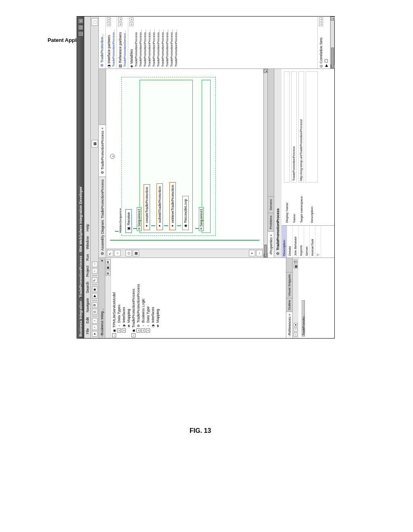 The height and width of the screenshot is (532, 413). Describe the element at coordinates (88, 257) in the screenshot. I see `menu-run: Run` at that location.